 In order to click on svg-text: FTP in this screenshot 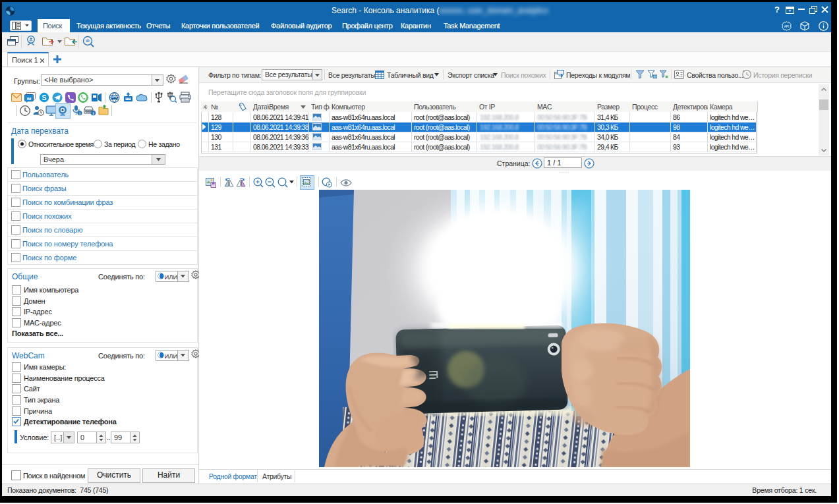, I will do `click(128, 99)`.